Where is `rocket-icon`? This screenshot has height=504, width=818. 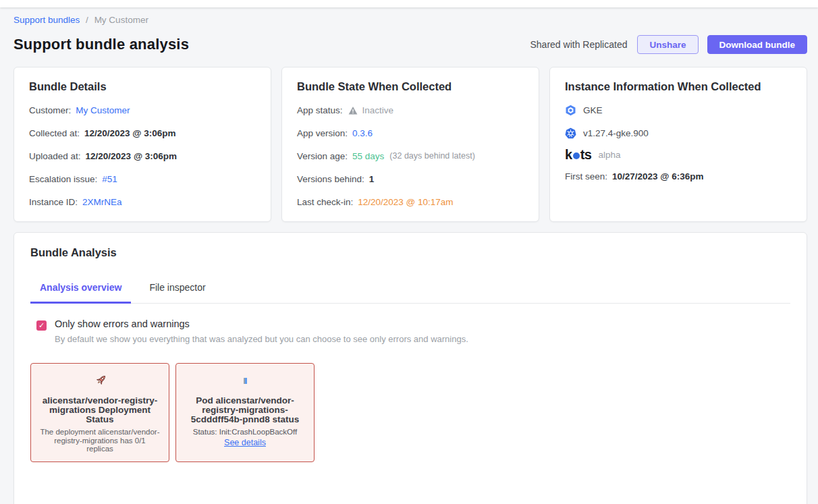
rocket-icon is located at coordinates (100, 381).